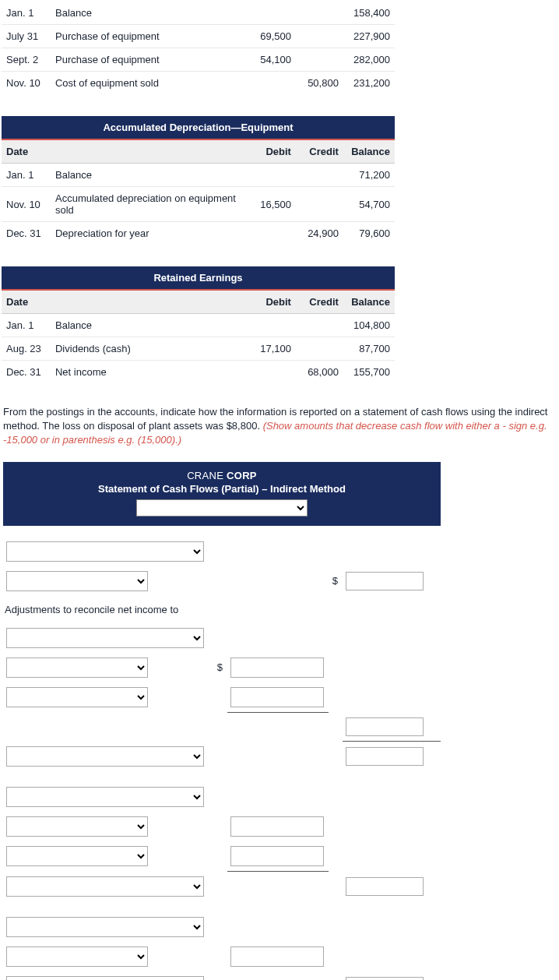 Image resolution: width=559 pixels, height=980 pixels. What do you see at coordinates (385, 581) in the screenshot?
I see `netincome-input` at bounding box center [385, 581].